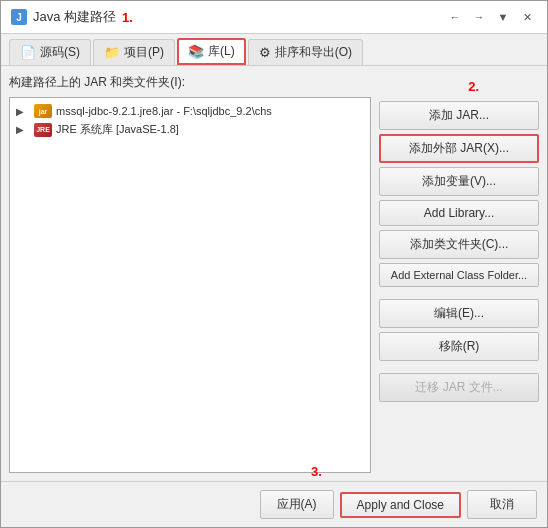 This screenshot has height=528, width=548. I want to click on tab-source-label: 源码(S), so click(60, 52).